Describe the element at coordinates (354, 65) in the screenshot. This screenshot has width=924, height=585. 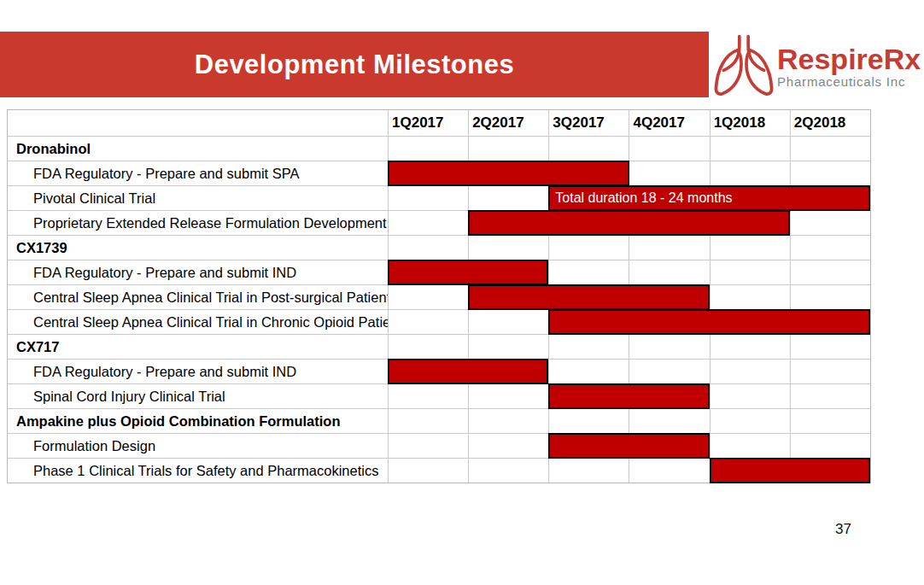
I see `slide-title: Development Milestones` at that location.